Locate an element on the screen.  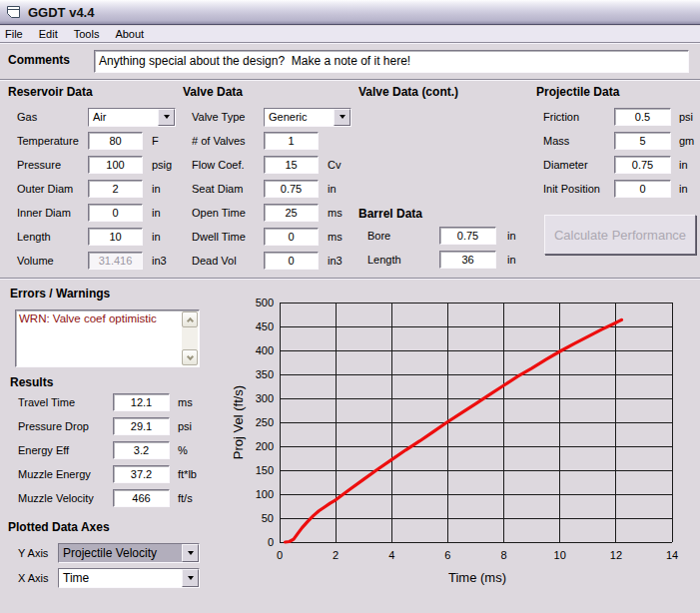
pressure-input: 100 is located at coordinates (116, 165).